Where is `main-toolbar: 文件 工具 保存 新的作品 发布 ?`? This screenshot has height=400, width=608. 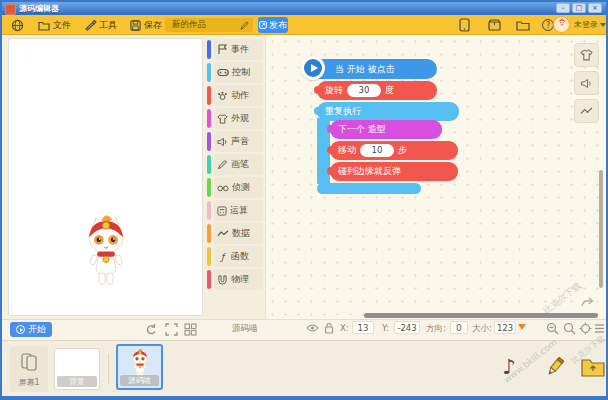
main-toolbar: 文件 工具 保存 新的作品 发布 ? is located at coordinates (304, 25).